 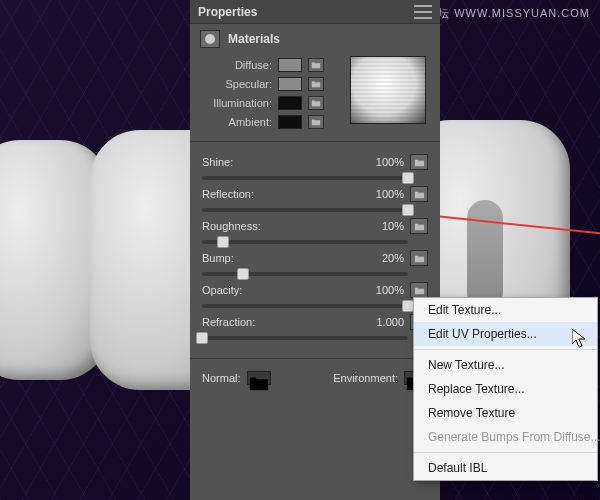 I want to click on slider-label: Reflection:, so click(x=238, y=194).